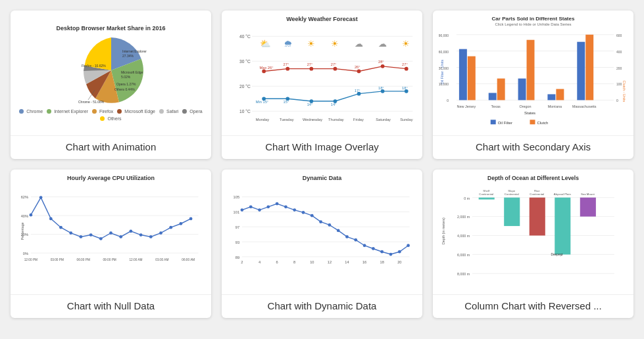  What do you see at coordinates (322, 73) in the screenshot?
I see `chart-area-weather: Weekly Weather Forecast 40 °C 30 °C 20 °…` at bounding box center [322, 73].